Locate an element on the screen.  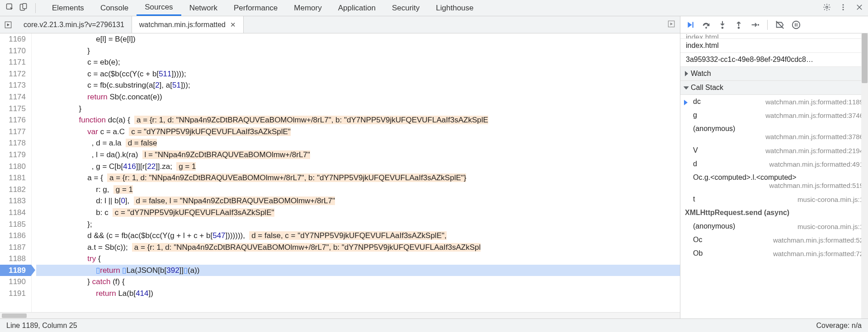
navigator-toggle-icon is located at coordinates (8, 25).